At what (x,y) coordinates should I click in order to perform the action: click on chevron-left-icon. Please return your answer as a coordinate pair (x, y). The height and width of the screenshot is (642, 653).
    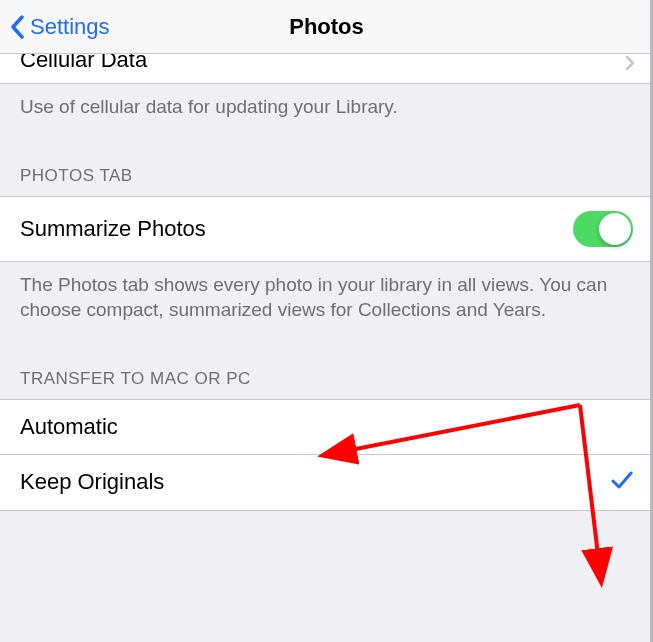
    Looking at the image, I should click on (18, 27).